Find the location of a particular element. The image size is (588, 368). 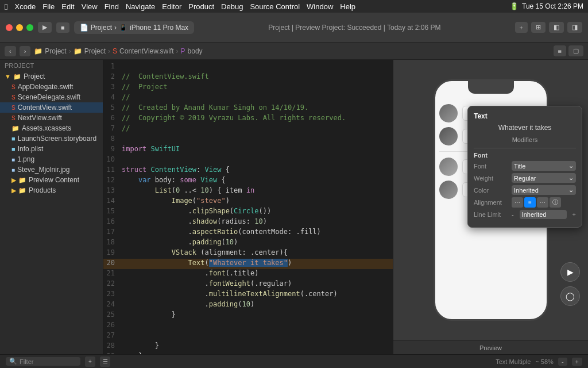

sidebar-item-launchscreen: ■ LaunchScreen.storyboard is located at coordinates (52, 139).